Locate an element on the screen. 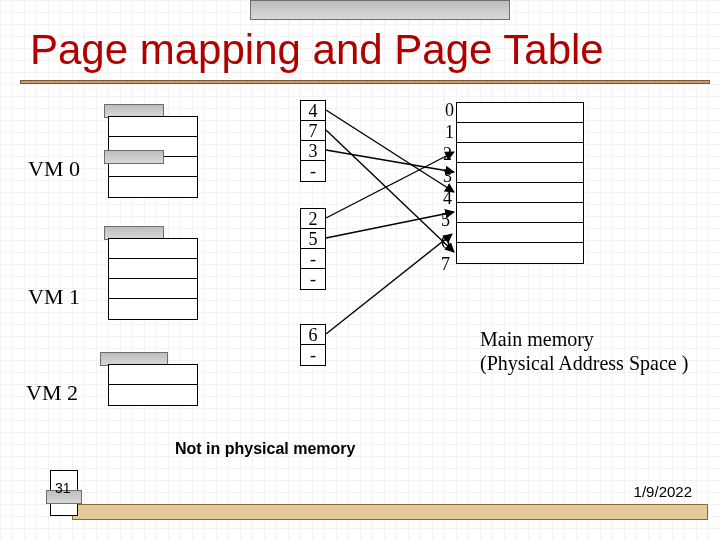  pt2-row0: 6 is located at coordinates (313, 335).